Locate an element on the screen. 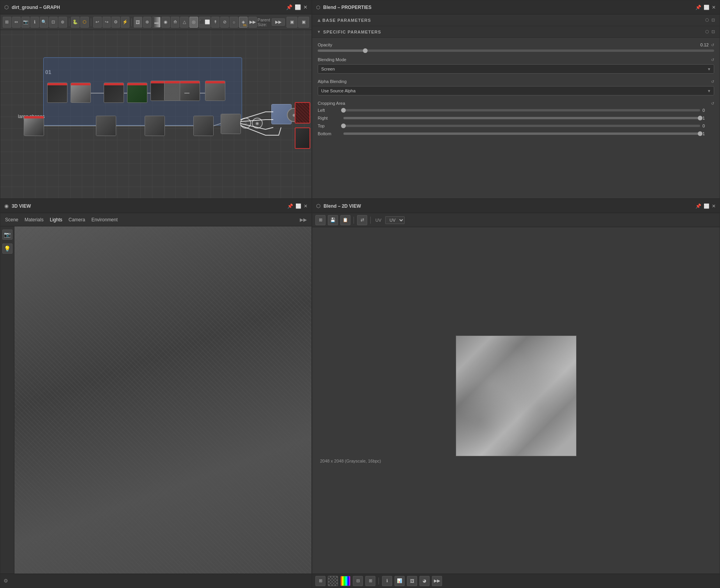  toolbar-frame-btn: ⊡ is located at coordinates (53, 22).